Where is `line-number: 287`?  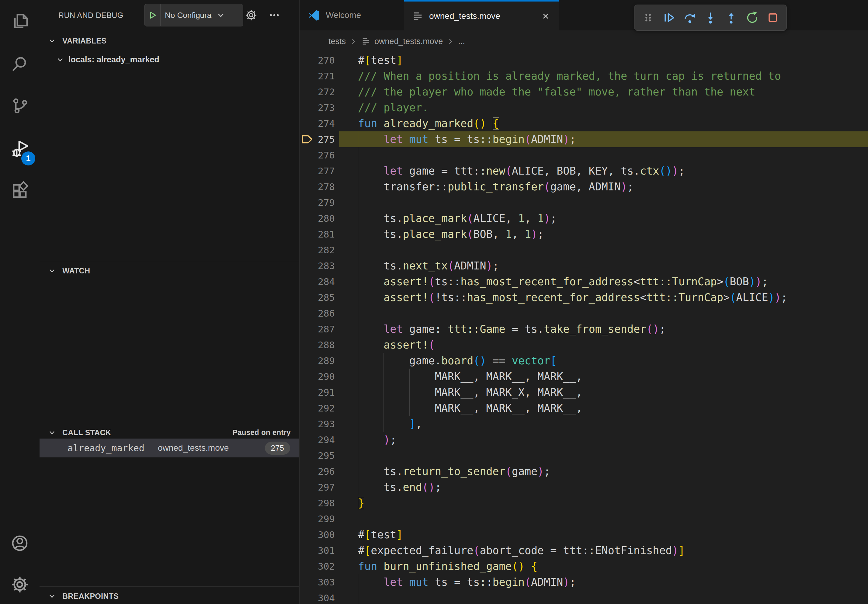 line-number: 287 is located at coordinates (317, 329).